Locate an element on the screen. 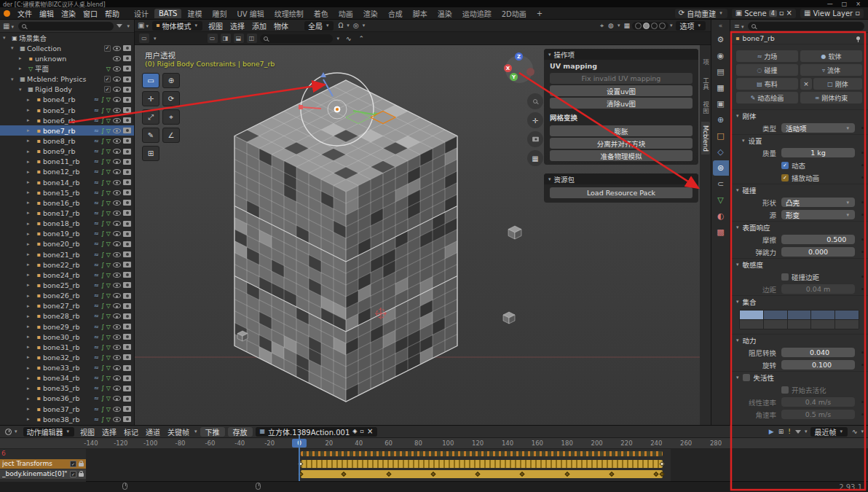 This screenshot has width=868, height=492. outliner-row: ▸▪bone28_rb≈∫▽ is located at coordinates (67, 316).